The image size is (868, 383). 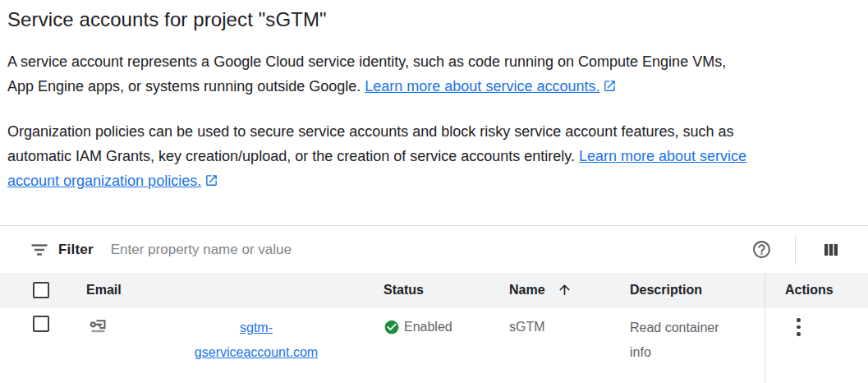 I want to click on description-text: Read container info, so click(x=675, y=340).